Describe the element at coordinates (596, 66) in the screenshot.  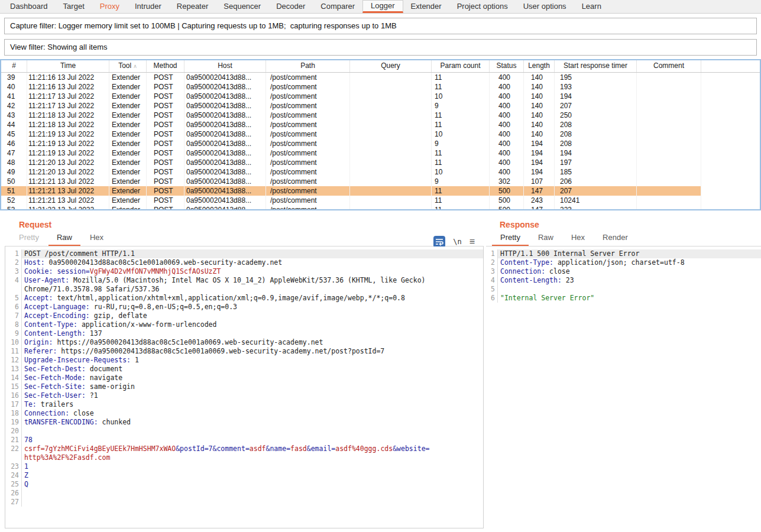
I see `column-header-startresponsetimer: Start response timer` at that location.